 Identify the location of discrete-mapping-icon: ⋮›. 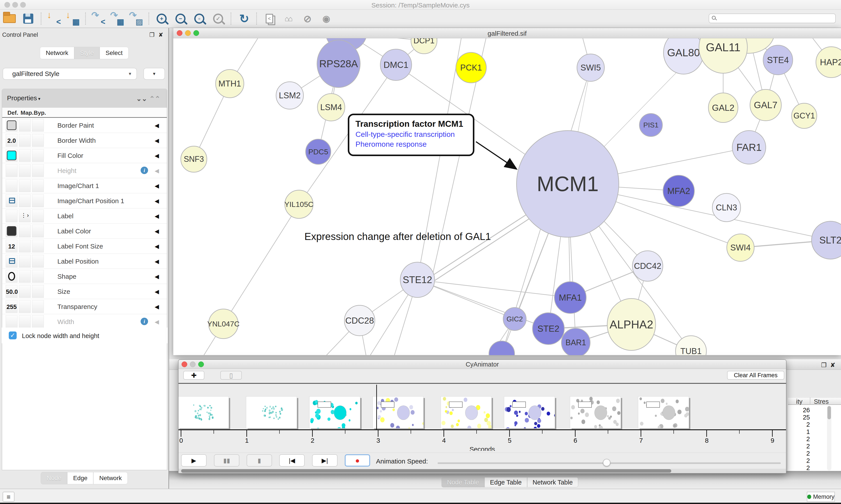
(25, 215).